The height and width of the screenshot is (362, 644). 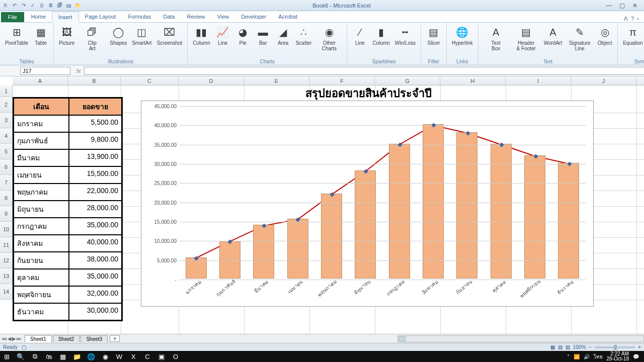 I want to click on col-header: H, so click(x=473, y=80).